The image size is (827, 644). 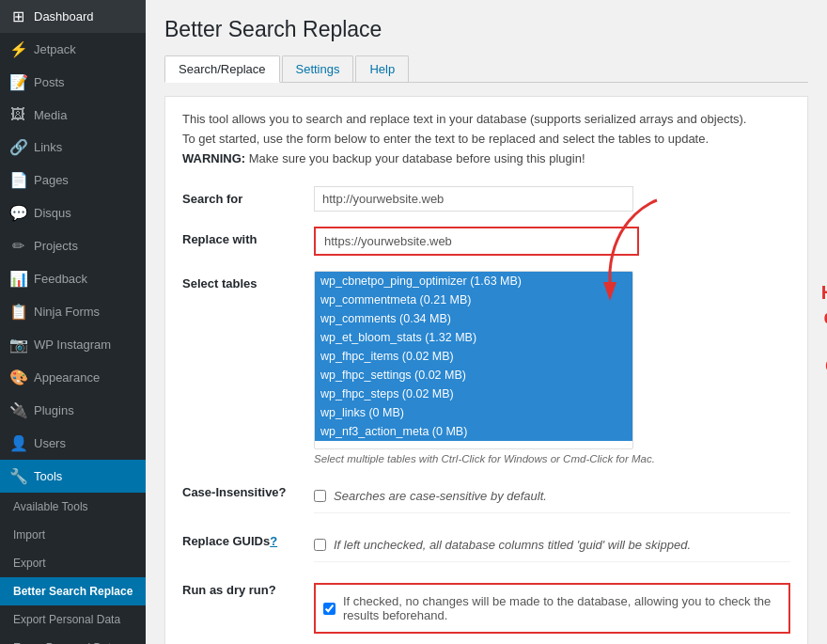 What do you see at coordinates (487, 118) in the screenshot?
I see `description1: This tool allows you to search and repla…` at bounding box center [487, 118].